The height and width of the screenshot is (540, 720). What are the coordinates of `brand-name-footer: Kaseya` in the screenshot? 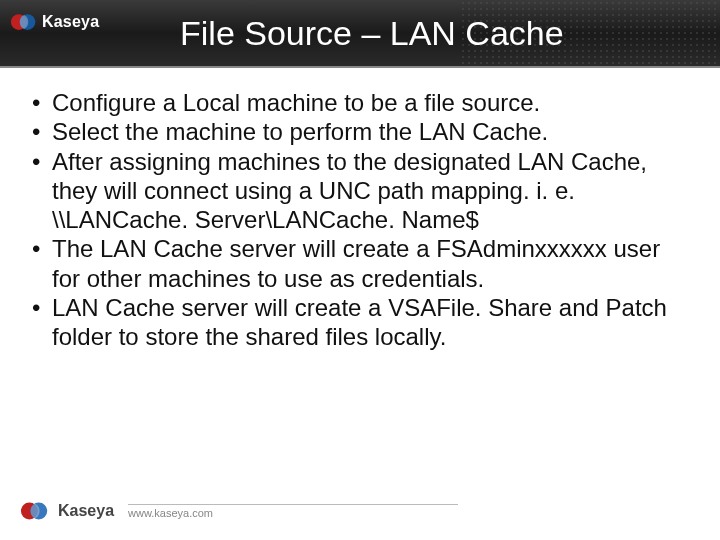 It's located at (86, 511).